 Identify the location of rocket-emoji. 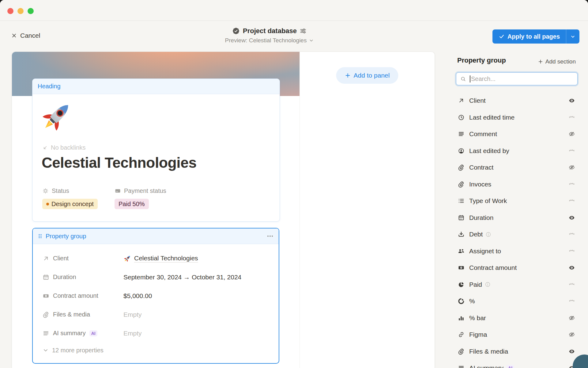
(57, 116).